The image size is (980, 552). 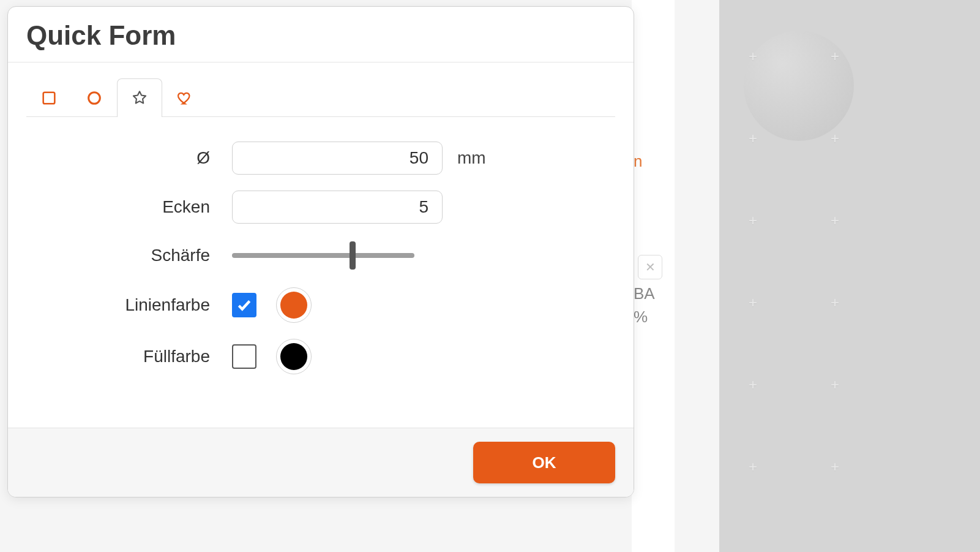 What do you see at coordinates (49, 98) in the screenshot?
I see `square-icon` at bounding box center [49, 98].